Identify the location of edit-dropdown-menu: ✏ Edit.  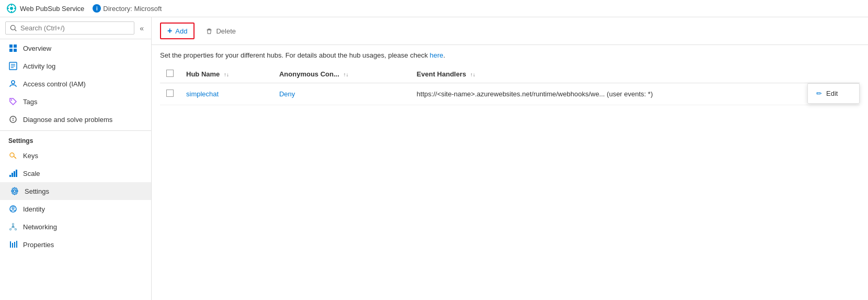
(833, 93).